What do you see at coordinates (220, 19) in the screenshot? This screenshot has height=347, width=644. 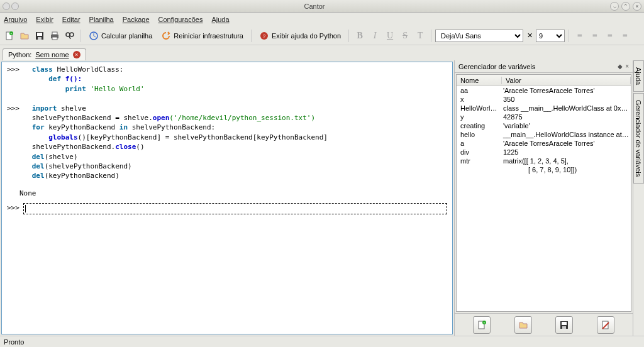 I see `menu-ajuda: Ajuda` at bounding box center [220, 19].